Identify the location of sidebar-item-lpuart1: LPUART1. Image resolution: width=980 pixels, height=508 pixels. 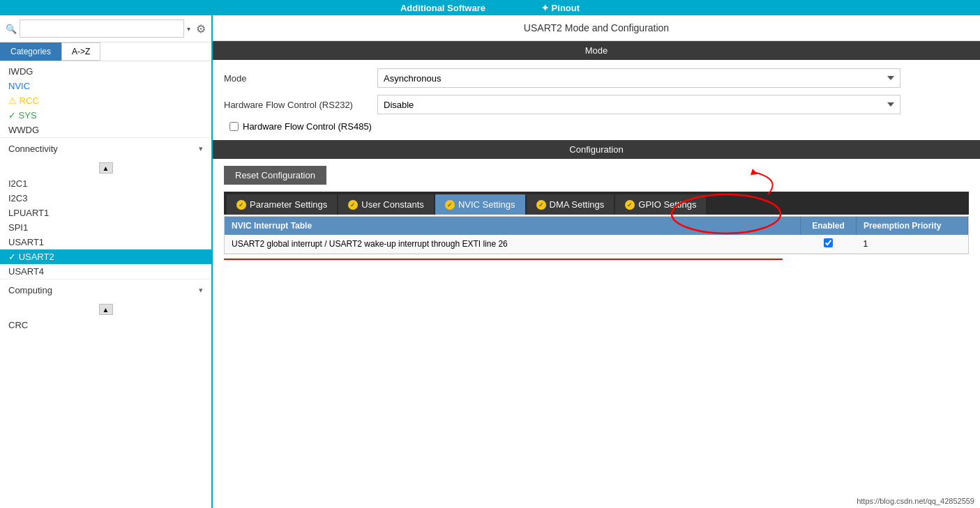
(106, 213).